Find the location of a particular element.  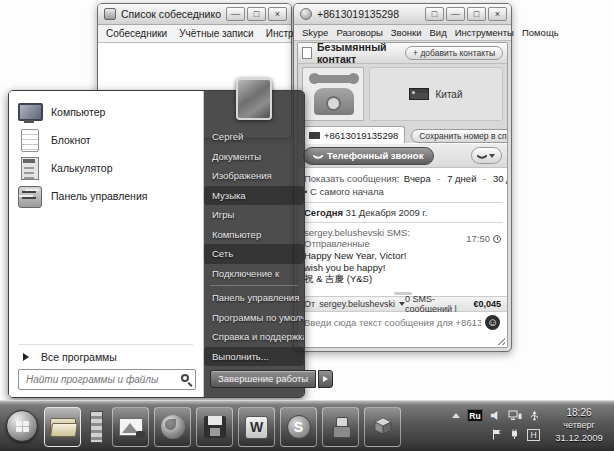

taskbar-clock: 18:26 четверг 31.12.2009 is located at coordinates (579, 425).